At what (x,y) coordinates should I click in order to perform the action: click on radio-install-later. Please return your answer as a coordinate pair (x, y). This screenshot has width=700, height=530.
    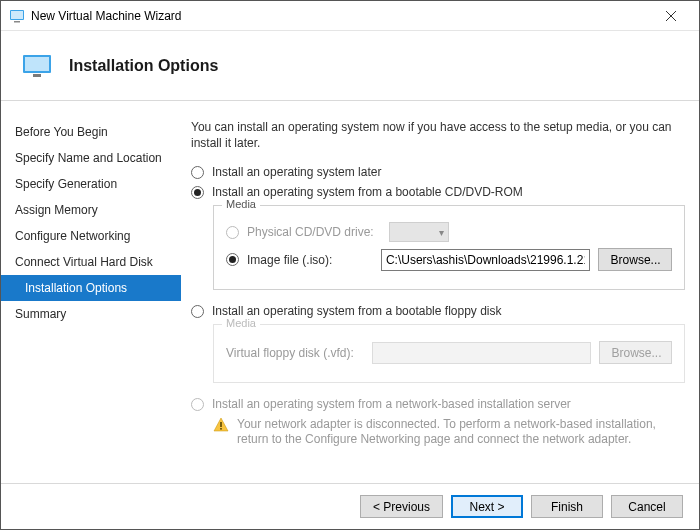
    Looking at the image, I should click on (198, 172).